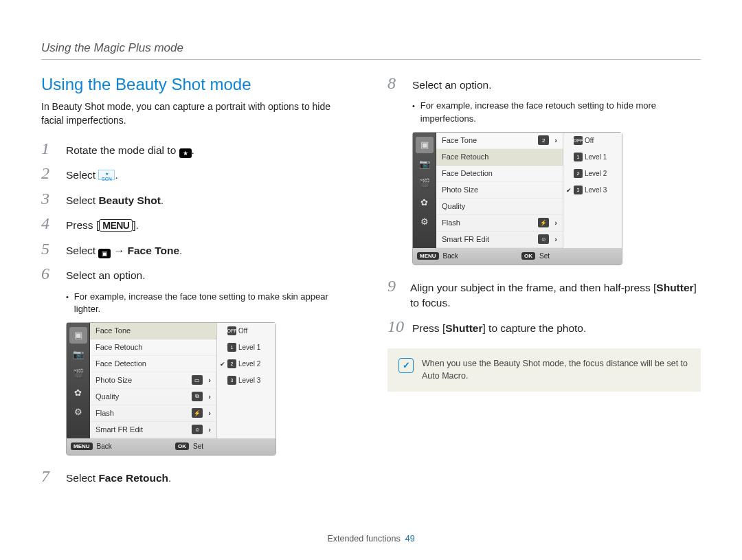  I want to click on step-text: Press [, so click(429, 328).